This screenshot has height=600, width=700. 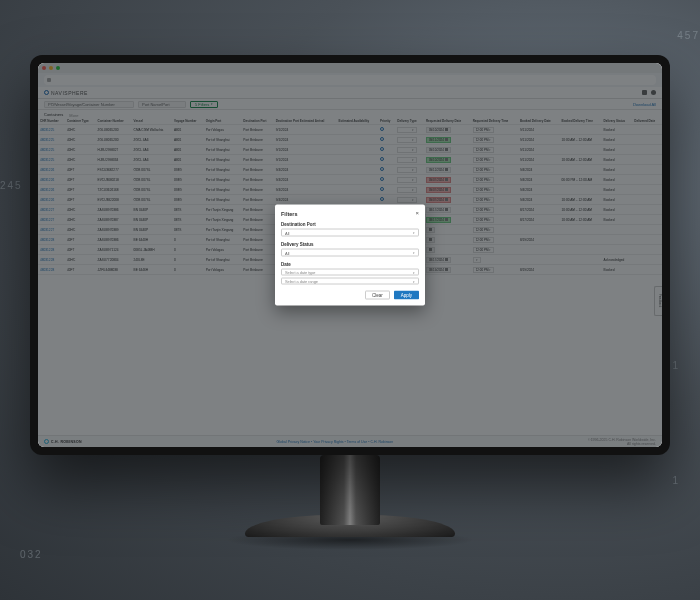 What do you see at coordinates (302, 281) in the screenshot?
I see `date-range-placeholder: Select a date range` at bounding box center [302, 281].